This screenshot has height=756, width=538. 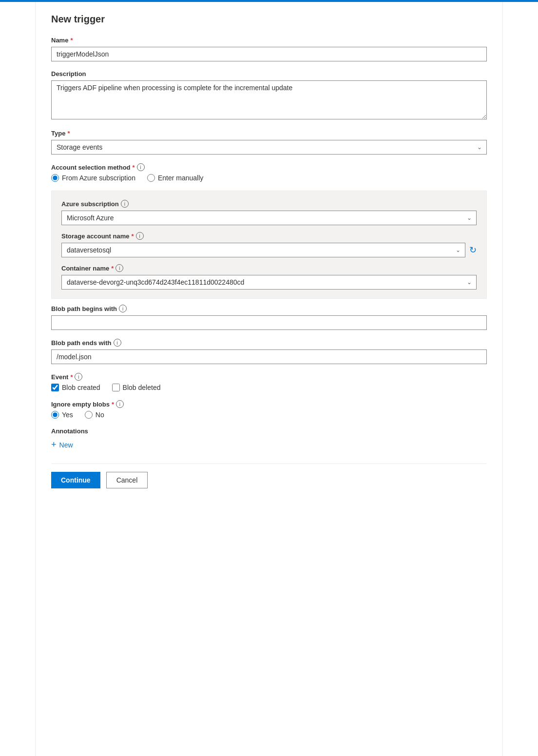 What do you see at coordinates (116, 388) in the screenshot?
I see `blob-deleted-checkbox` at bounding box center [116, 388].